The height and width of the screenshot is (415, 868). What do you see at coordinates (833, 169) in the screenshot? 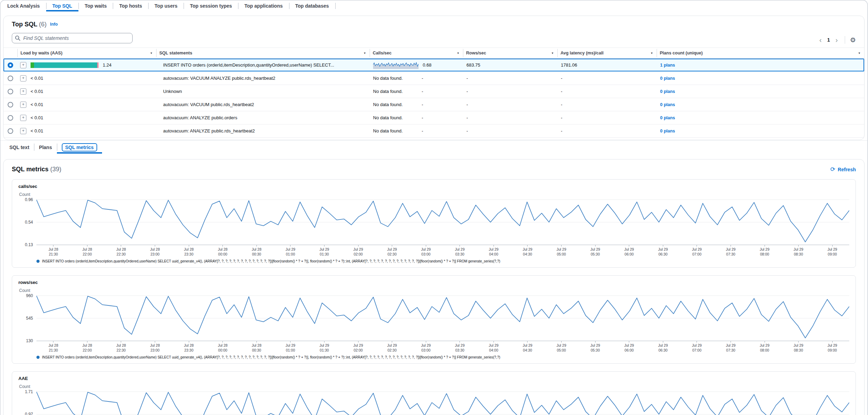
I see `refresh-icon: ⟳` at bounding box center [833, 169].